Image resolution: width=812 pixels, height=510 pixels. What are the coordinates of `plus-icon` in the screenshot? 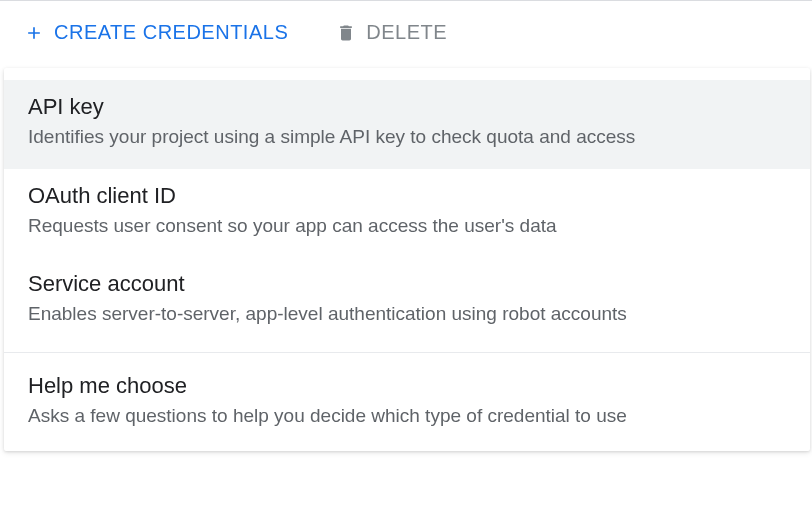 It's located at (34, 33).